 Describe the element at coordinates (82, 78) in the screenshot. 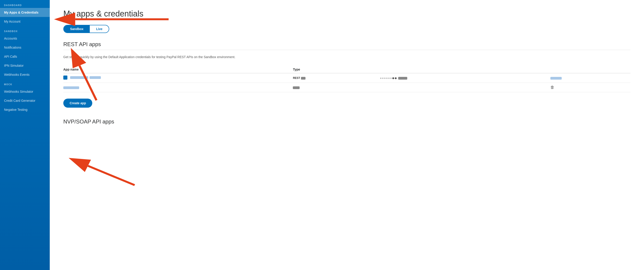

I see `app-name-content` at that location.